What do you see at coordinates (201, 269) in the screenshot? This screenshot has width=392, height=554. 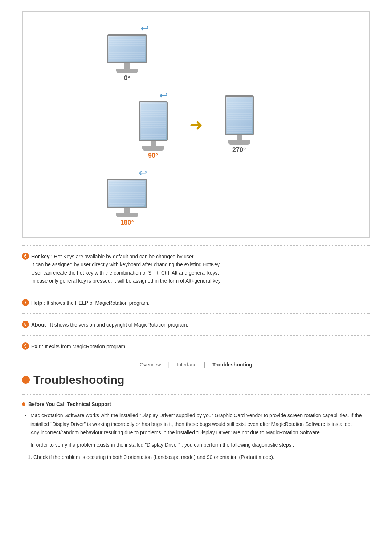 I see `hotkey-content: Hot key : Hot Keys are available by defa…` at bounding box center [201, 269].